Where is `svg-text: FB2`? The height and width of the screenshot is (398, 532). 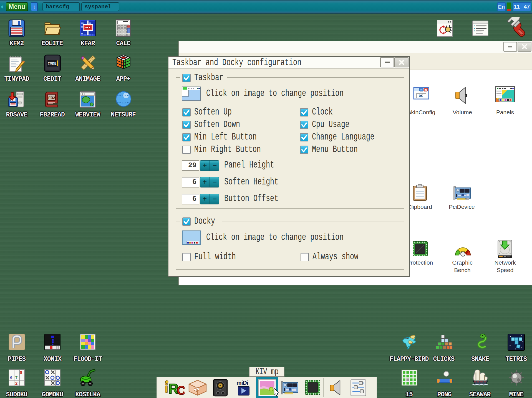 svg-text: FB2 is located at coordinates (52, 98).